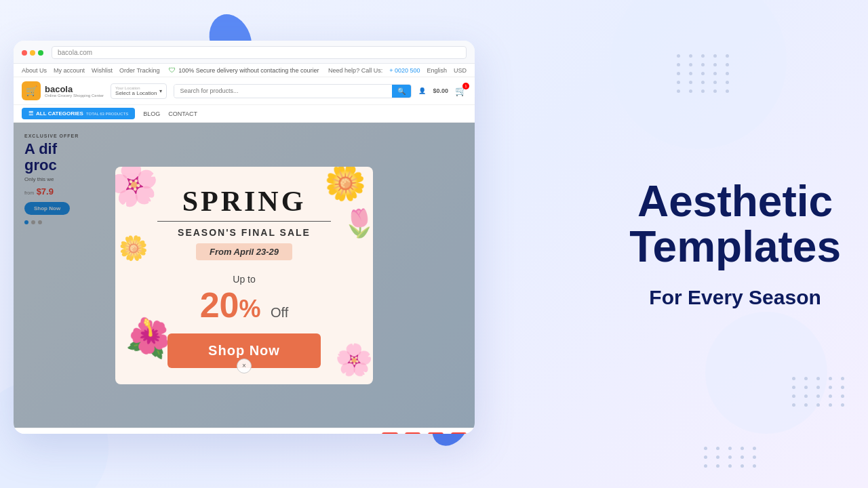  I want to click on logo-name: bacola, so click(75, 89).